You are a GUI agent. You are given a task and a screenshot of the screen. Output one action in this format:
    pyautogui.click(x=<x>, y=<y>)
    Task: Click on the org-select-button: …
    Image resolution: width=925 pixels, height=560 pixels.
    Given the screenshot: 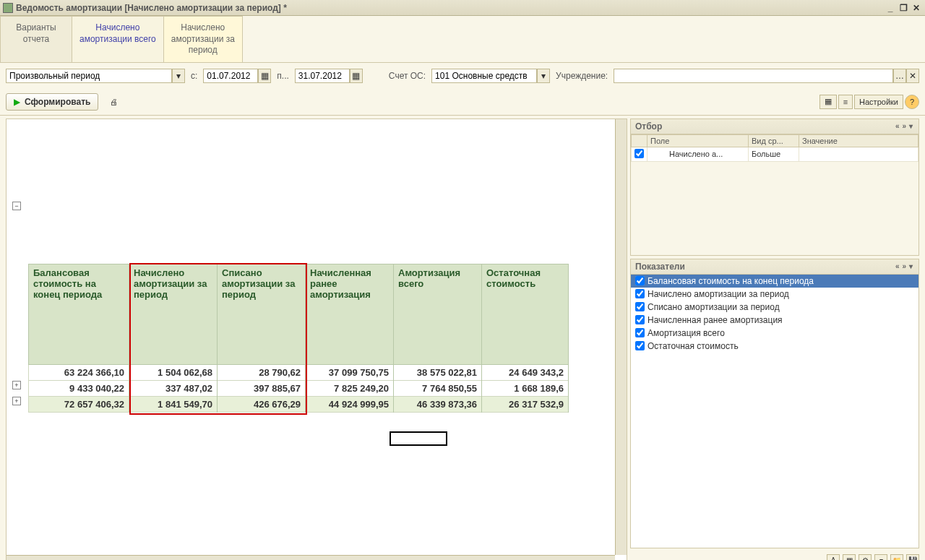 What is the action you would take?
    pyautogui.click(x=900, y=76)
    